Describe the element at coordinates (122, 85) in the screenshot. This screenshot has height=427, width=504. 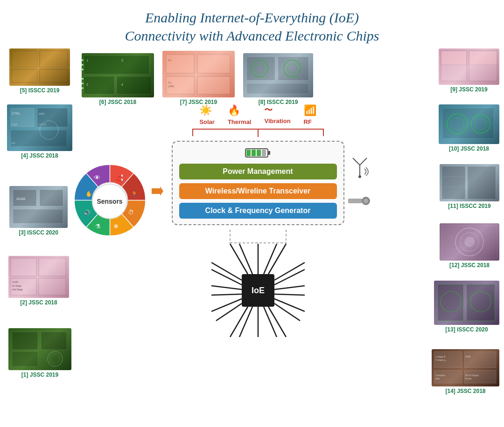
I see `svg-text: 4` at that location.